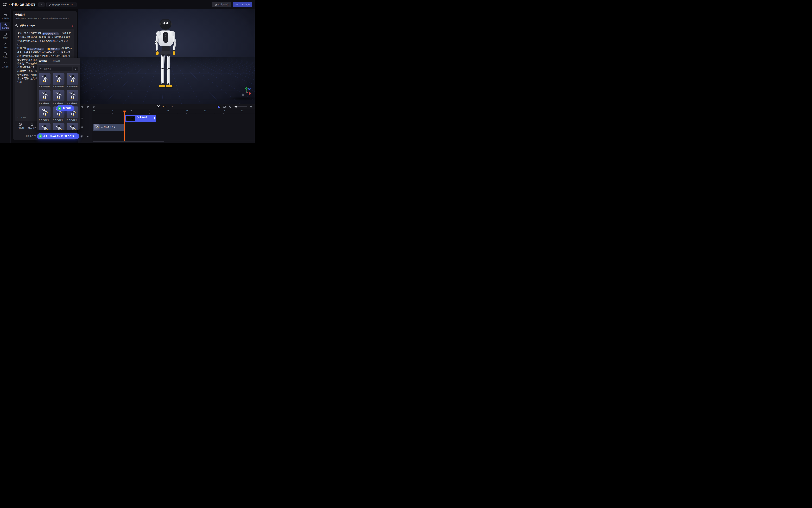 This screenshot has width=812, height=508. What do you see at coordinates (44, 87) in the screenshot?
I see `material-label: 超帅走路姿势...` at bounding box center [44, 87].